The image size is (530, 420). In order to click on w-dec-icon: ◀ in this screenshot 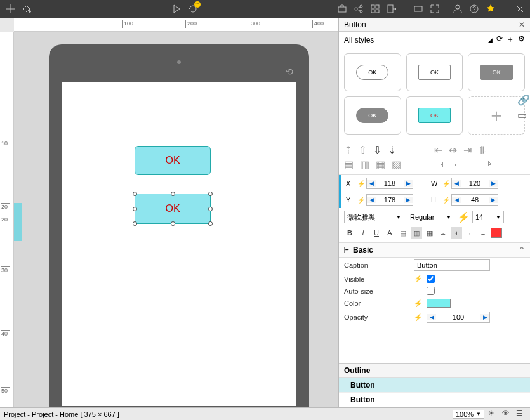, I will do `click(456, 183)`.